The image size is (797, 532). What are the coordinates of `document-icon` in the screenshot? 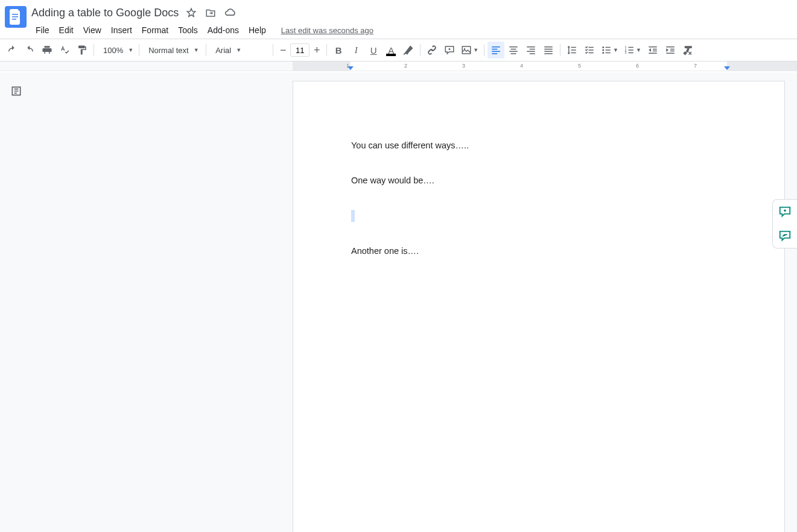 It's located at (16, 17).